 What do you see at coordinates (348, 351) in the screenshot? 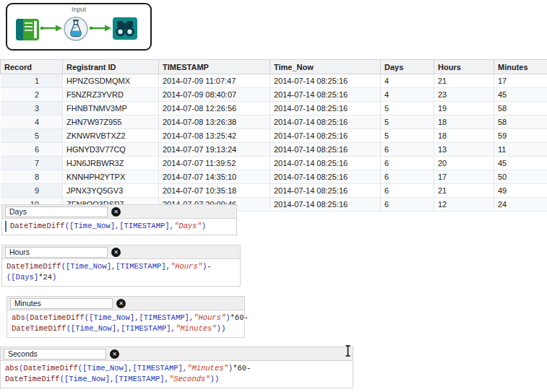
I see `i-beam-cursor` at bounding box center [348, 351].